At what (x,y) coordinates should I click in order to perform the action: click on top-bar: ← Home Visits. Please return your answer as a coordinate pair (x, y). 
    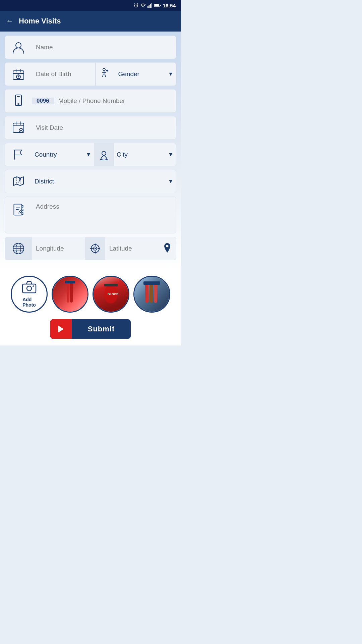
    Looking at the image, I should click on (90, 21).